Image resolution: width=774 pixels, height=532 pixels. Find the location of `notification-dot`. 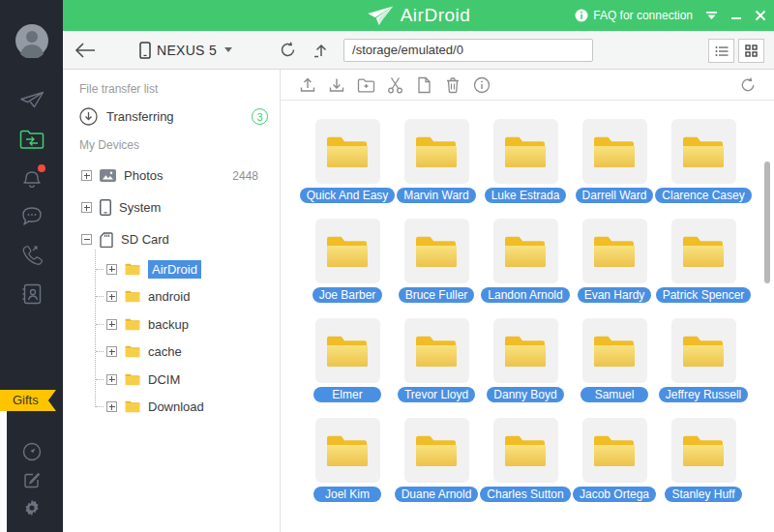

notification-dot is located at coordinates (42, 168).